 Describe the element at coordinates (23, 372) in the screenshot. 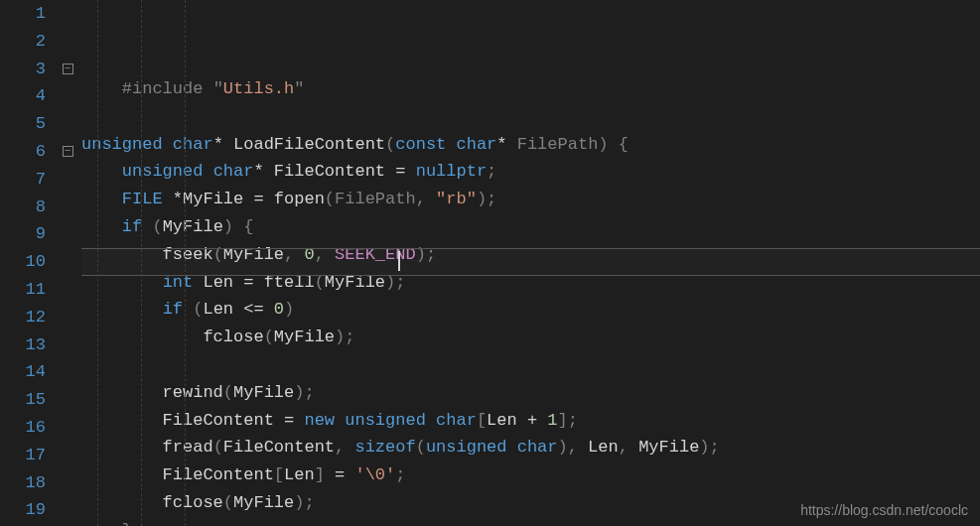

I see `line-number: 14` at that location.